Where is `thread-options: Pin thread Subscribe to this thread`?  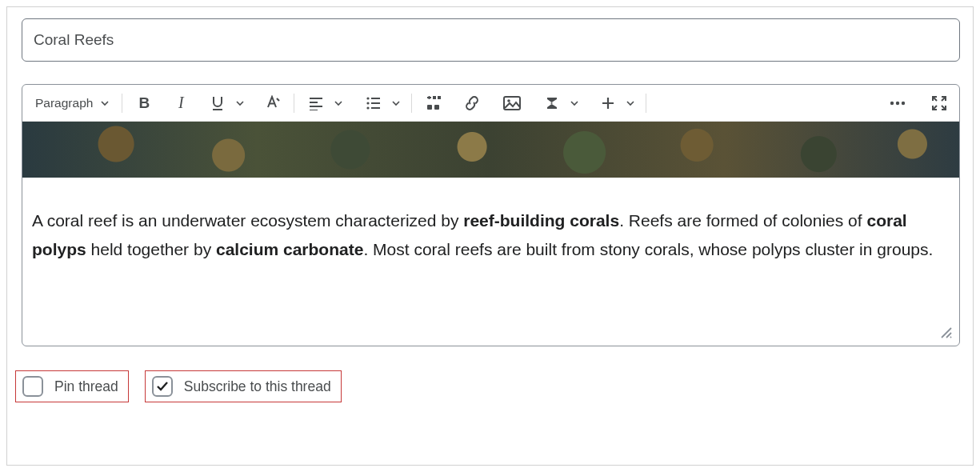 thread-options: Pin thread Subscribe to this thread is located at coordinates (486, 386).